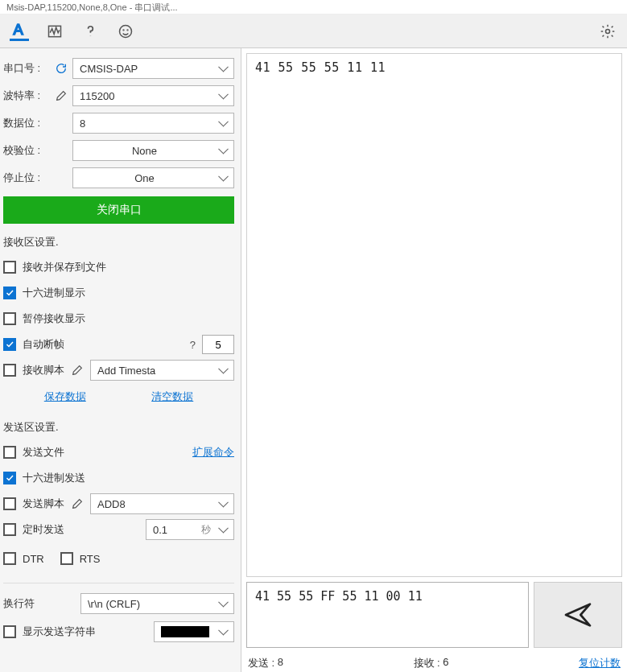 This screenshot has height=672, width=627. I want to click on tx-script-value: ADD8, so click(111, 504).